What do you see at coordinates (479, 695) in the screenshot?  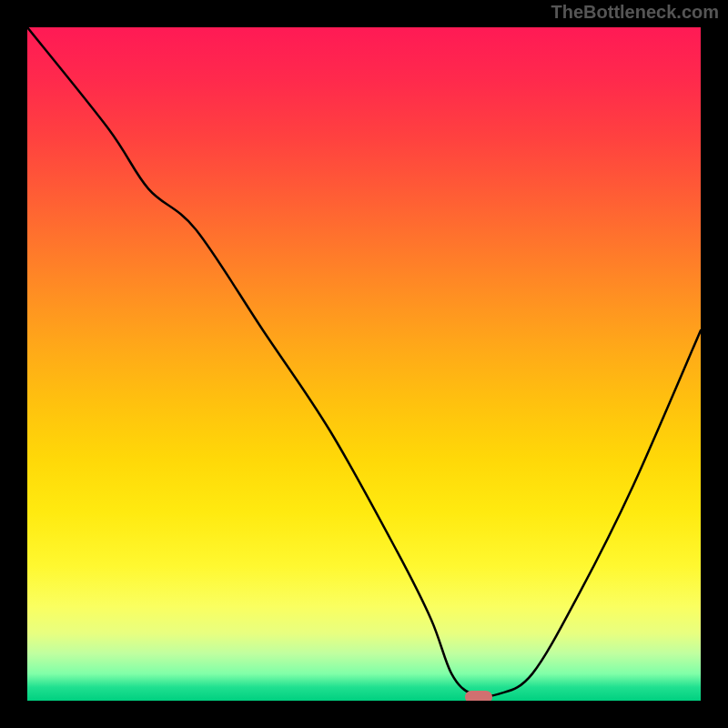 I see `optimal-marker` at bounding box center [479, 695].